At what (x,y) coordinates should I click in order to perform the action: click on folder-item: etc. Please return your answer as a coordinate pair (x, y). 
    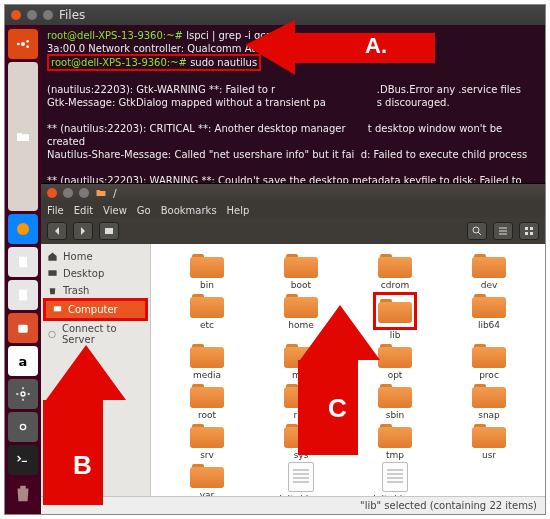
    Looking at the image, I should click on (207, 316).